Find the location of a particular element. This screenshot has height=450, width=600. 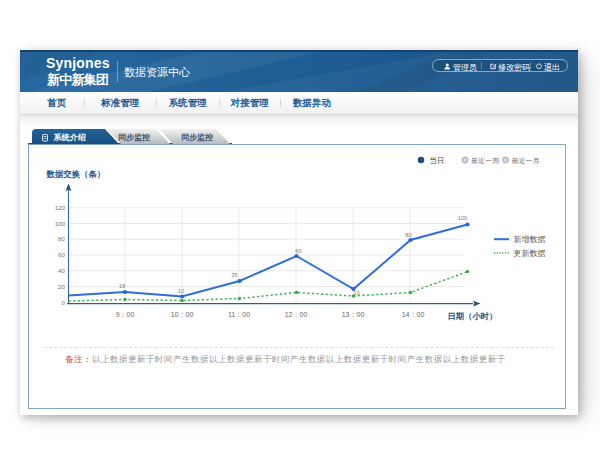

svg-text: 14：00 is located at coordinates (414, 314).